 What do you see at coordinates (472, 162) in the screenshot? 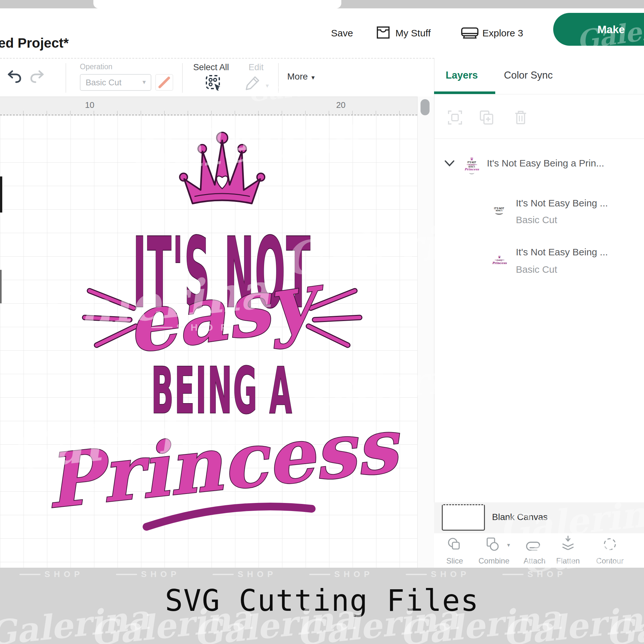
I see `thumb-text: IT'S NOT` at bounding box center [472, 162].